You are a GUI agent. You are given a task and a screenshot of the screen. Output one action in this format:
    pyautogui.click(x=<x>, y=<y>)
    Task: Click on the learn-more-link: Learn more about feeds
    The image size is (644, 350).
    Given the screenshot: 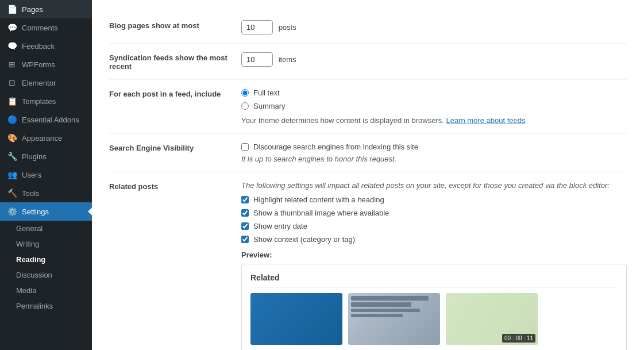 What is the action you would take?
    pyautogui.click(x=486, y=121)
    